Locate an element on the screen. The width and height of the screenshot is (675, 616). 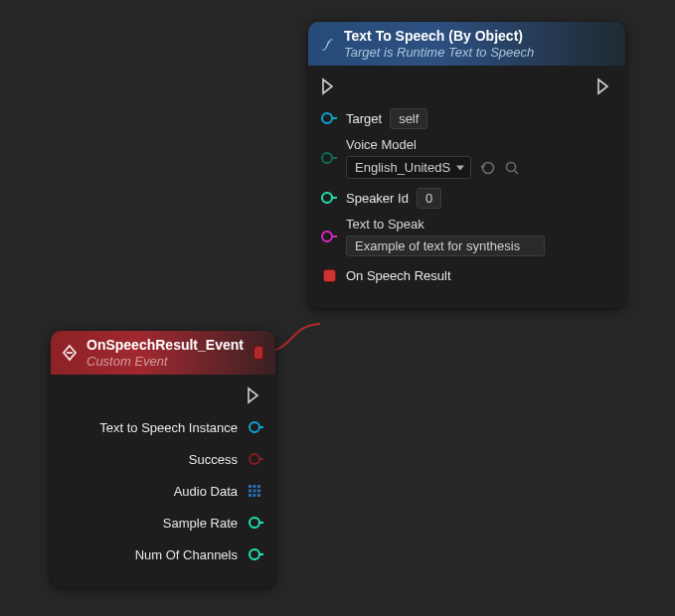
speaker-id-label: Speaker Id is located at coordinates (378, 199).